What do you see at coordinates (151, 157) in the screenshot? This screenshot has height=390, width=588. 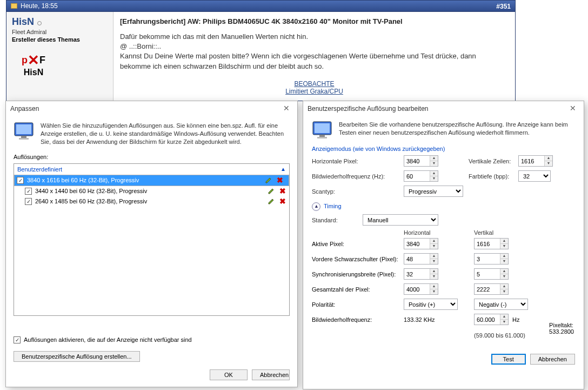 I see `list-label: Auflösungen:` at bounding box center [151, 157].